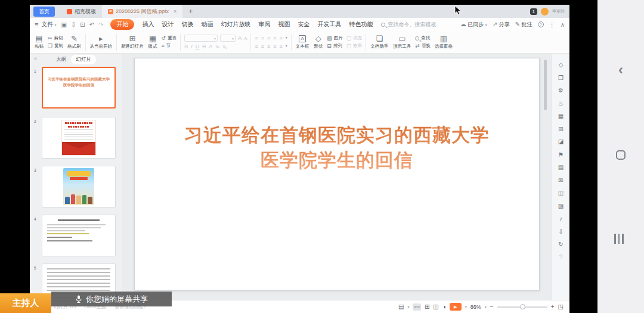 The width and height of the screenshot is (644, 313). Describe the element at coordinates (416, 307) in the screenshot. I see `normal-view-icon: ▭` at that location.